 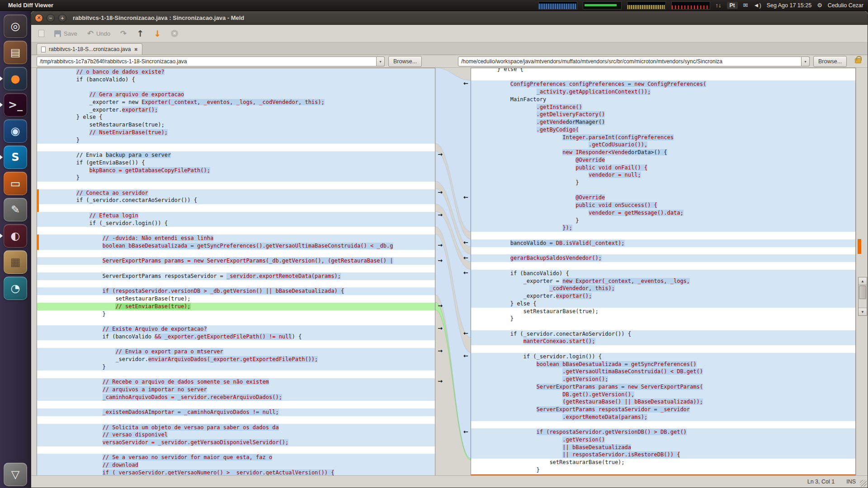 What do you see at coordinates (663, 432) in the screenshot?
I see `code-line: if (respostaServidor.getVersionDB() > DB…` at bounding box center [663, 432].